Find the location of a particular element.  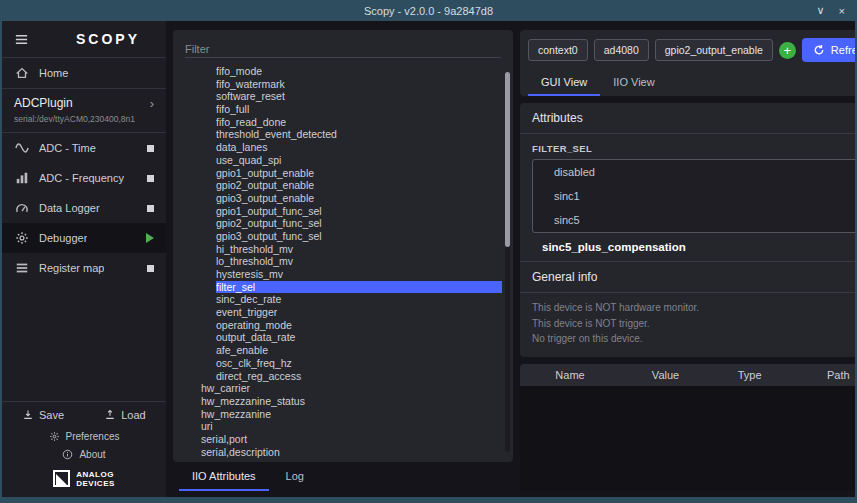

tree-item-fifo-watermark: fifo_watermark is located at coordinates (359, 84).